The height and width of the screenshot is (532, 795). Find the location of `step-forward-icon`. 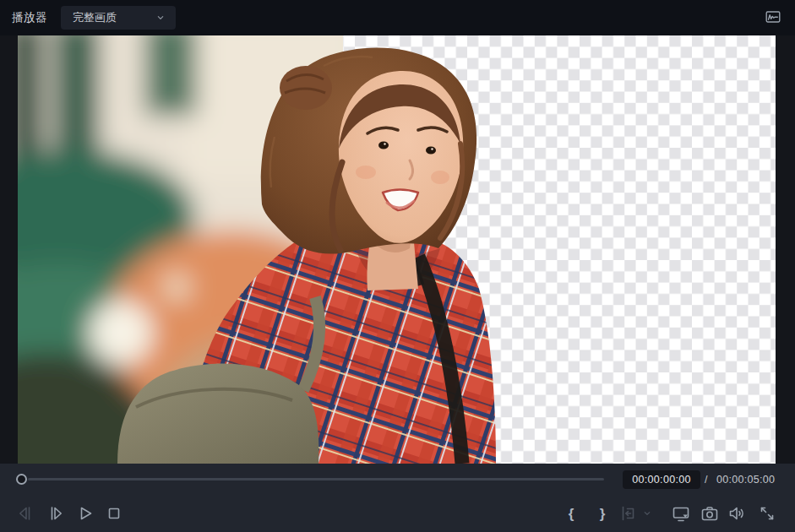

step-forward-icon is located at coordinates (56, 513).